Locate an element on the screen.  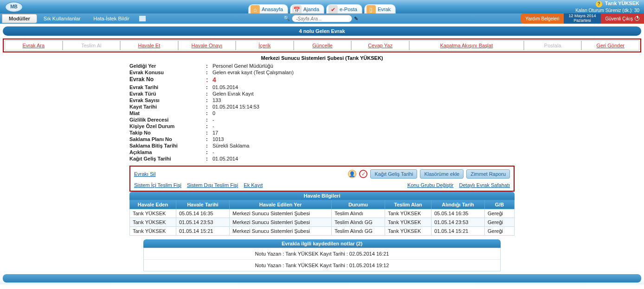
saklama-bitis-label: Saklama Bitiş Tarihi is located at coordinates (168, 146).